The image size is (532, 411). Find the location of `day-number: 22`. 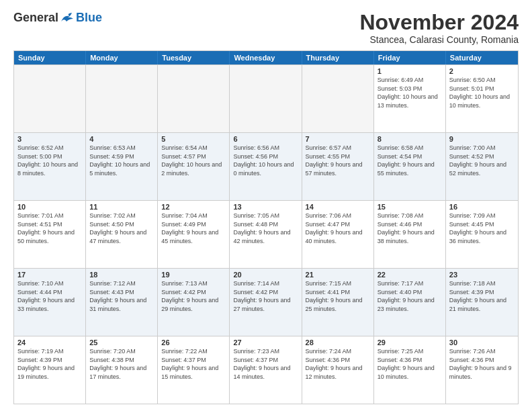

day-number: 22 is located at coordinates (410, 275).